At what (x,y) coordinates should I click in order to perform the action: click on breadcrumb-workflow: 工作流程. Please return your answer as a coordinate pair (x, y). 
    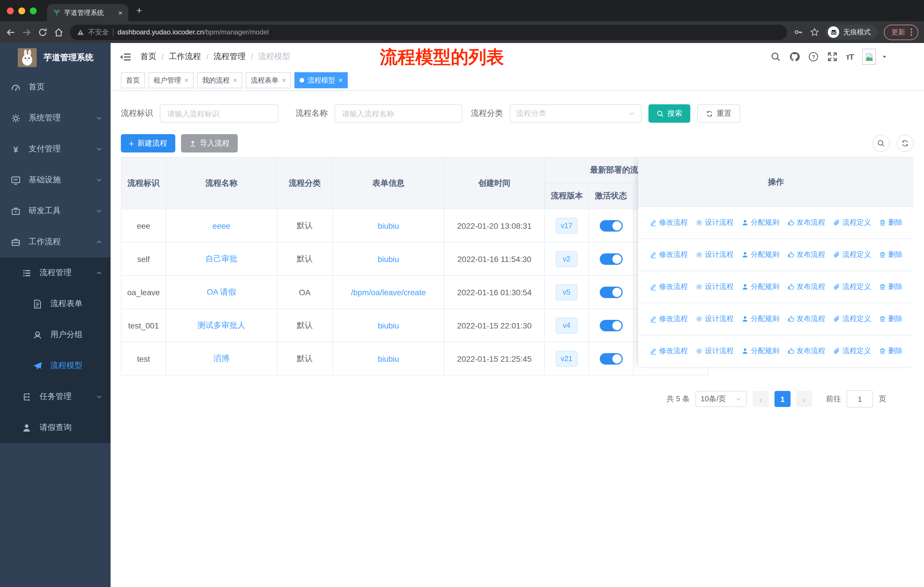
    Looking at the image, I should click on (185, 57).